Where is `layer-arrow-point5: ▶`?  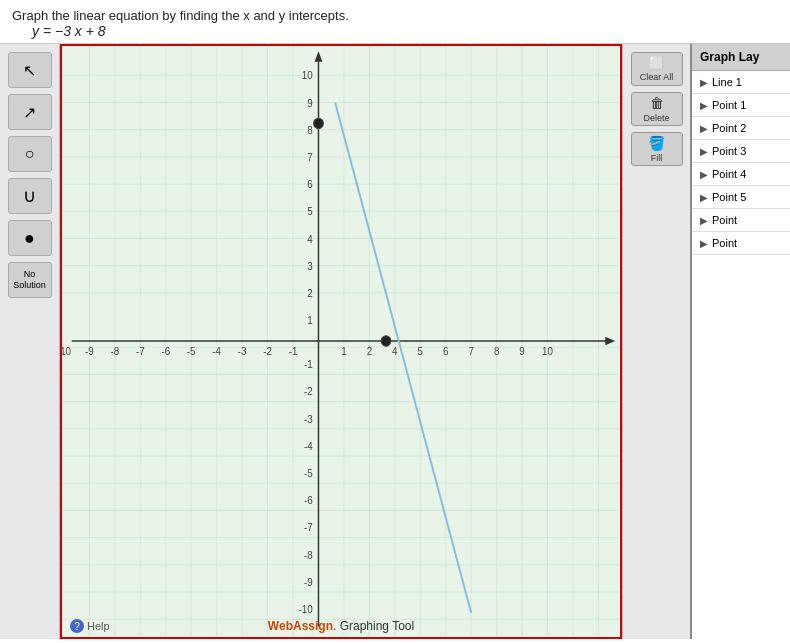
layer-arrow-point5: ▶ is located at coordinates (704, 198).